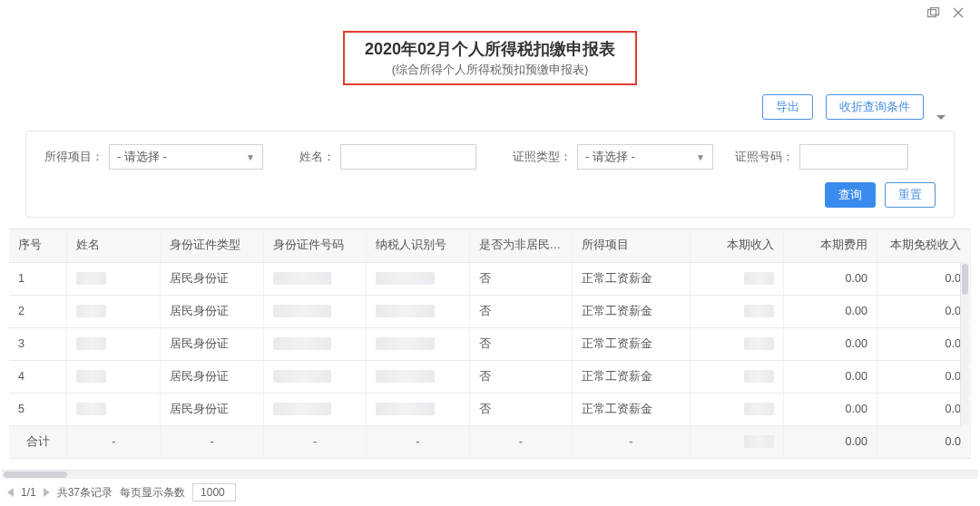  What do you see at coordinates (521, 246) in the screenshot?
I see `col-non-resident: 是否为非居民个人` at bounding box center [521, 246].